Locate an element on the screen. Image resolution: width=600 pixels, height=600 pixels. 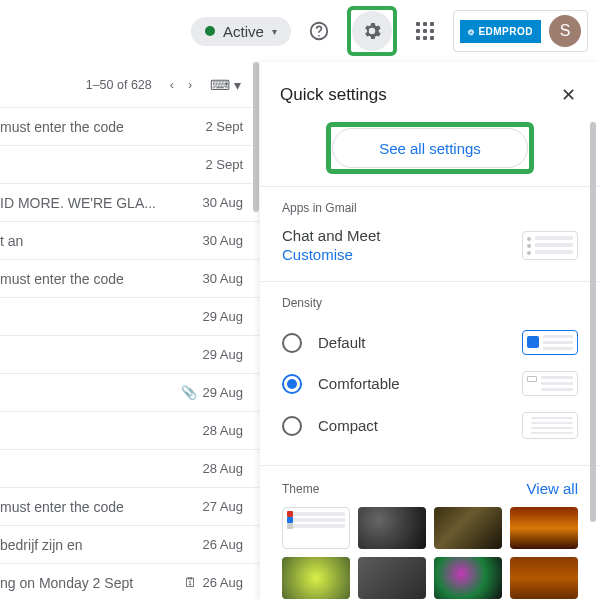
theme-thumb-default is located at coordinates (316, 528).